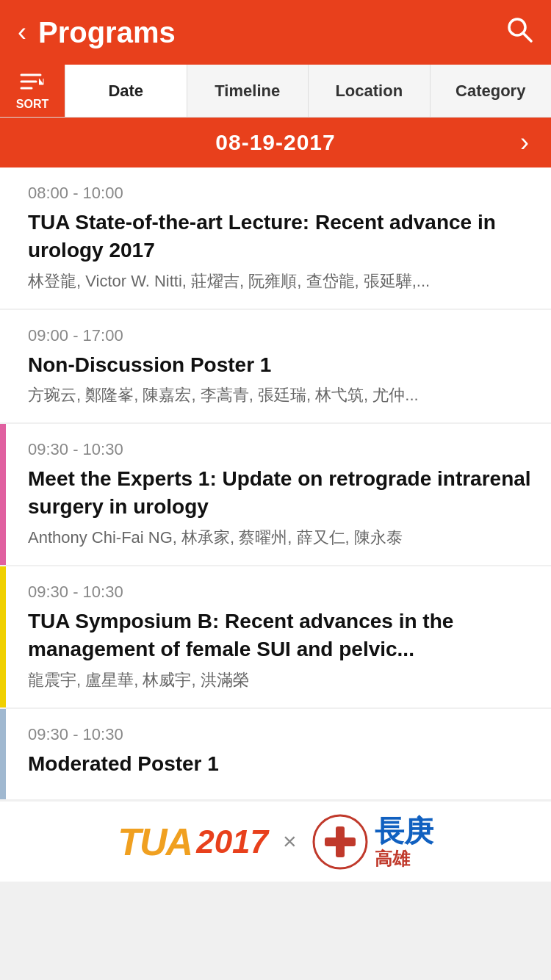  Describe the element at coordinates (281, 538) in the screenshot. I see `program-speakers: Anthony Chi-Fai NG, 林承家, 蔡曜州, 薛又仁, 陳永泰` at that location.